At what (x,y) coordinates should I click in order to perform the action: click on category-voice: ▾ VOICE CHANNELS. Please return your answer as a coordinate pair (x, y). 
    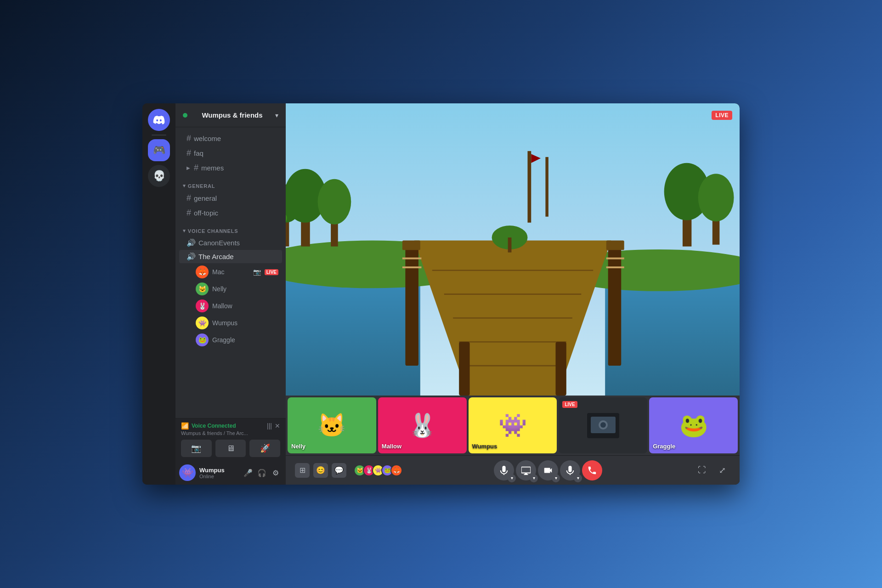
    Looking at the image, I should click on (231, 228).